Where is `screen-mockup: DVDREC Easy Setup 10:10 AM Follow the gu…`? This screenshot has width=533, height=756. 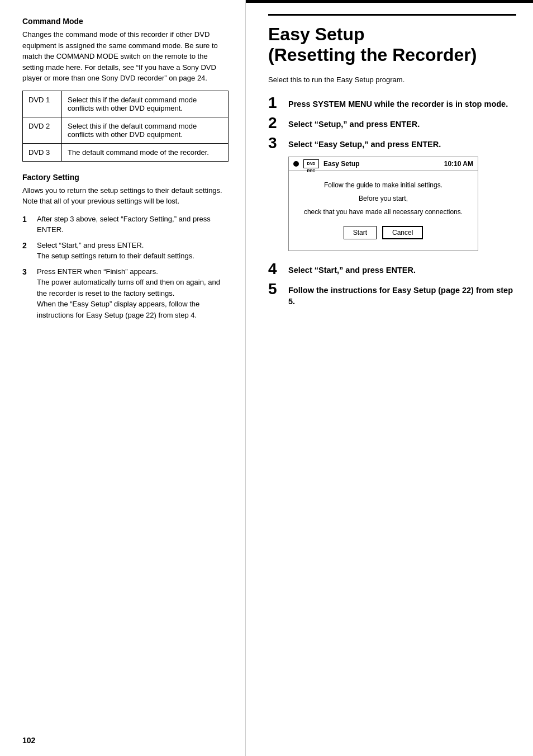 screen-mockup: DVDREC Easy Setup 10:10 AM Follow the gu… is located at coordinates (383, 204).